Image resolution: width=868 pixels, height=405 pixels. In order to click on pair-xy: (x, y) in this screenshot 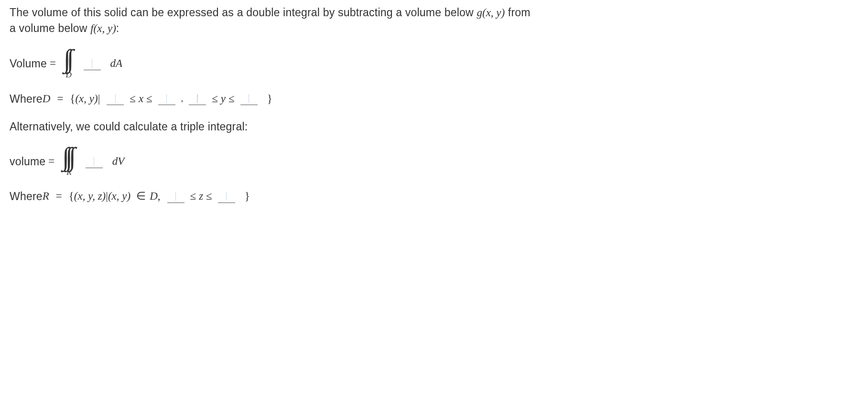, I will do `click(86, 99)`.